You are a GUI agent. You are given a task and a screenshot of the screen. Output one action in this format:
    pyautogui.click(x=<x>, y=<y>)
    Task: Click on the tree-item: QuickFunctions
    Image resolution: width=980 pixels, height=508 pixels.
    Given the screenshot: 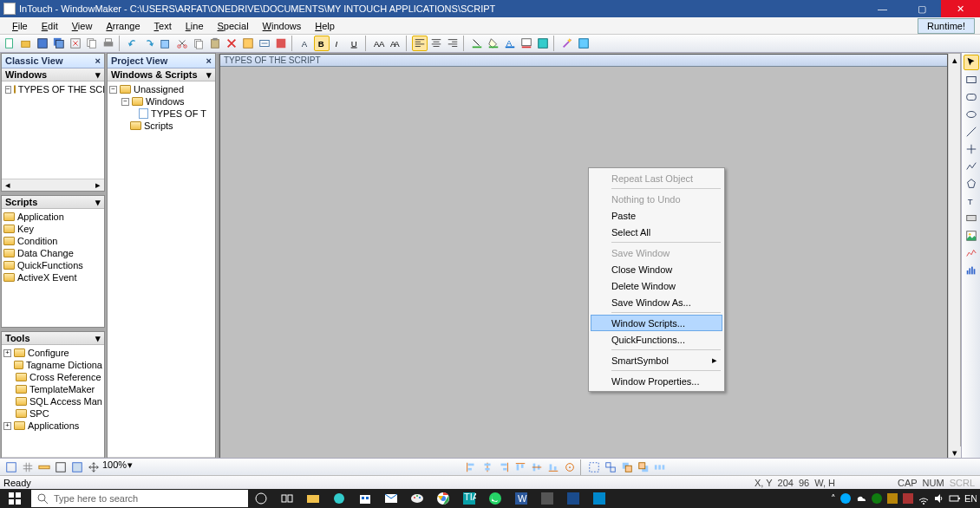 What is the action you would take?
    pyautogui.click(x=53, y=265)
    